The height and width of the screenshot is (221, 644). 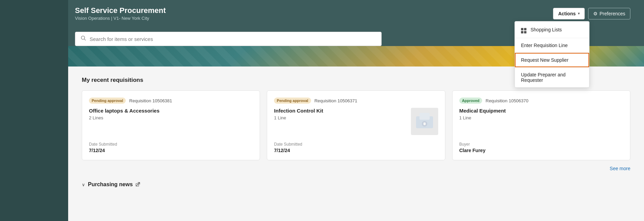 I want to click on shopping-lists-label: Shopping Lists, so click(x=546, y=30).